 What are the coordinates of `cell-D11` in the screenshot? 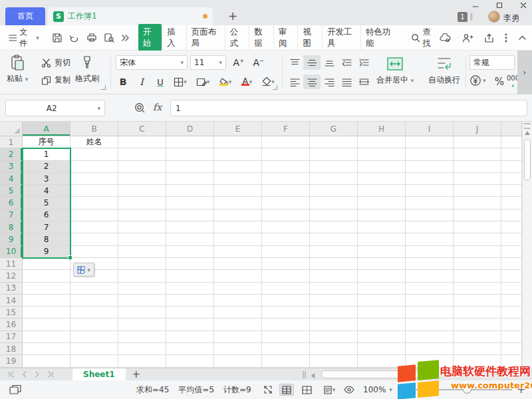 It's located at (190, 264).